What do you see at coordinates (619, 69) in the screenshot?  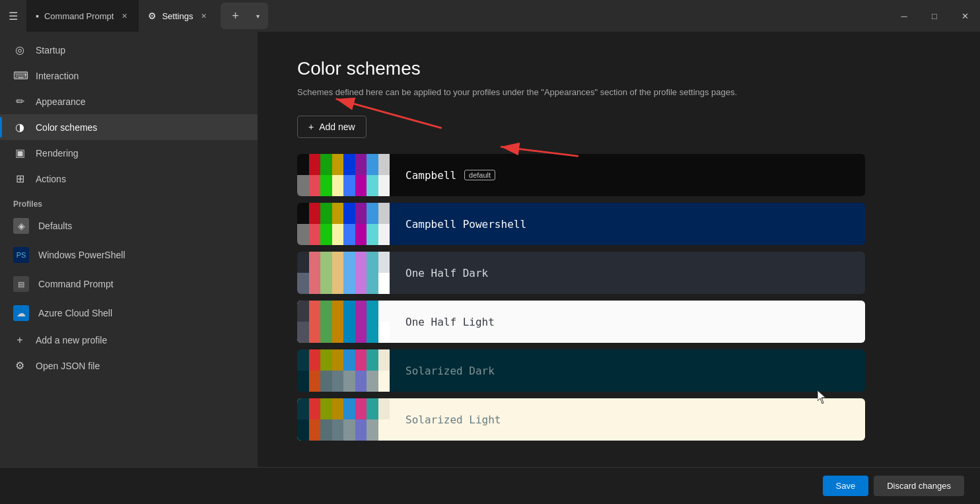 I see `page-title: Color schemes` at bounding box center [619, 69].